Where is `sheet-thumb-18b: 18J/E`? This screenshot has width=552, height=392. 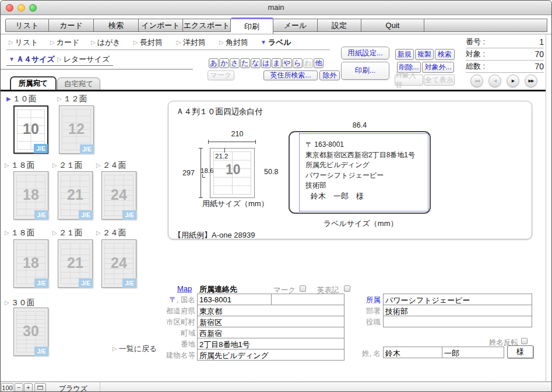 sheet-thumb-18b: 18J/E is located at coordinates (31, 263).